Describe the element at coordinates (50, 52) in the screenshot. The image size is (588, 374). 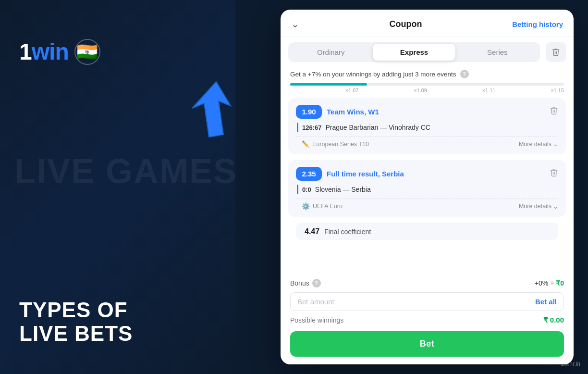
I see `logo-win: win` at that location.